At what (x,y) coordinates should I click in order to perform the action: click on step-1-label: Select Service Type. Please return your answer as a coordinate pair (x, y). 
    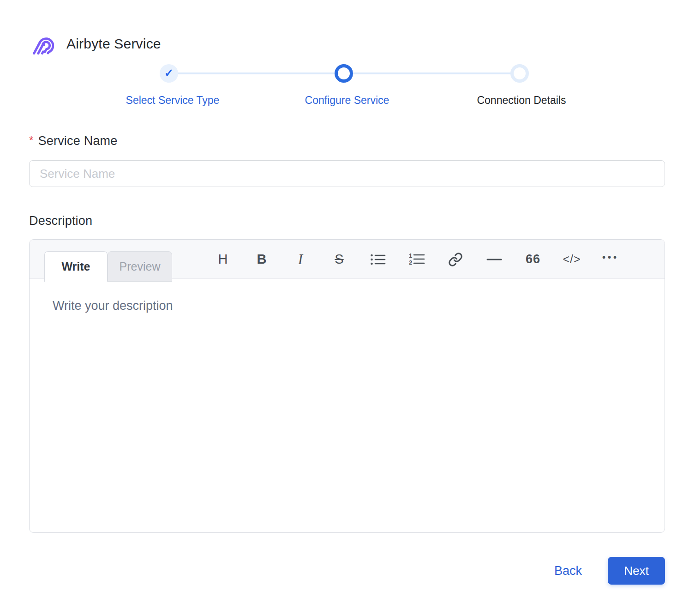
    Looking at the image, I should click on (173, 101).